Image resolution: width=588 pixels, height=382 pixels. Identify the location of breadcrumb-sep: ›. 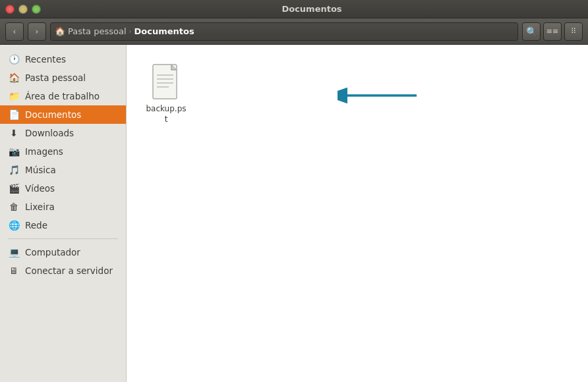
(131, 32).